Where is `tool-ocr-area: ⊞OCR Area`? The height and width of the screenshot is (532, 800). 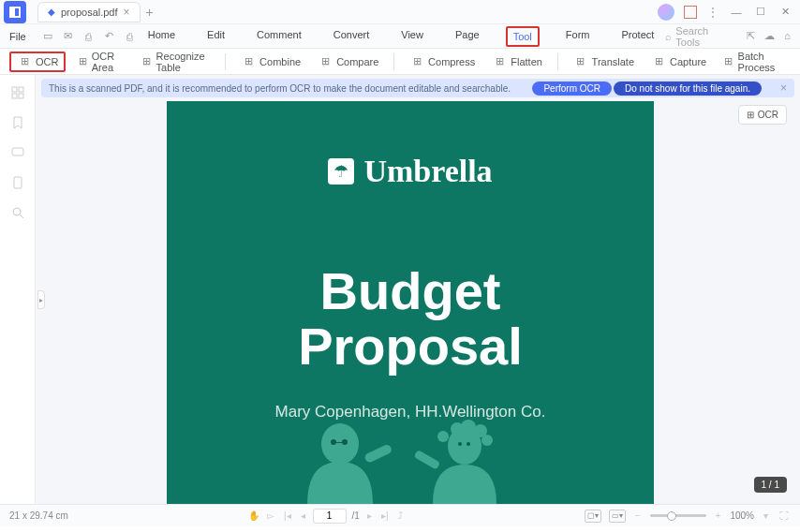 tool-ocr-area: ⊞OCR Area is located at coordinates (101, 62).